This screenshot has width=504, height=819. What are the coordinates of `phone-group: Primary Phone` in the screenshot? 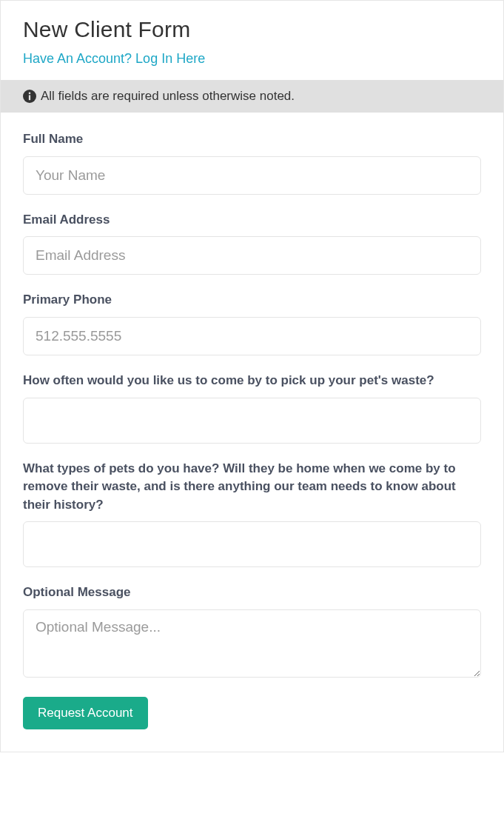 It's located at (252, 323).